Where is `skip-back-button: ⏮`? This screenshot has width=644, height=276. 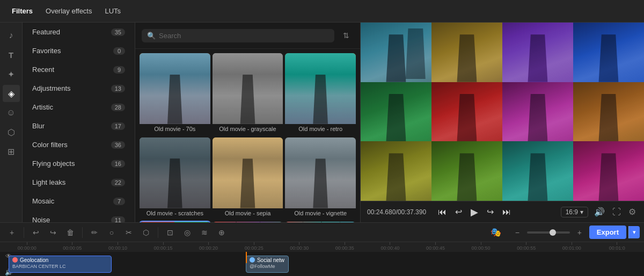 skip-back-button: ⏮ is located at coordinates (442, 212).